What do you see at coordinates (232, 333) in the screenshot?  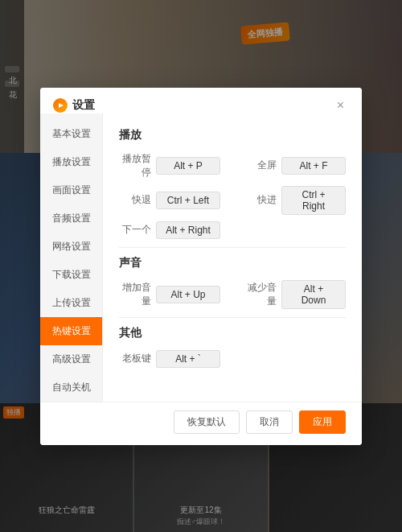 I see `section-title-other: 其他` at bounding box center [232, 333].